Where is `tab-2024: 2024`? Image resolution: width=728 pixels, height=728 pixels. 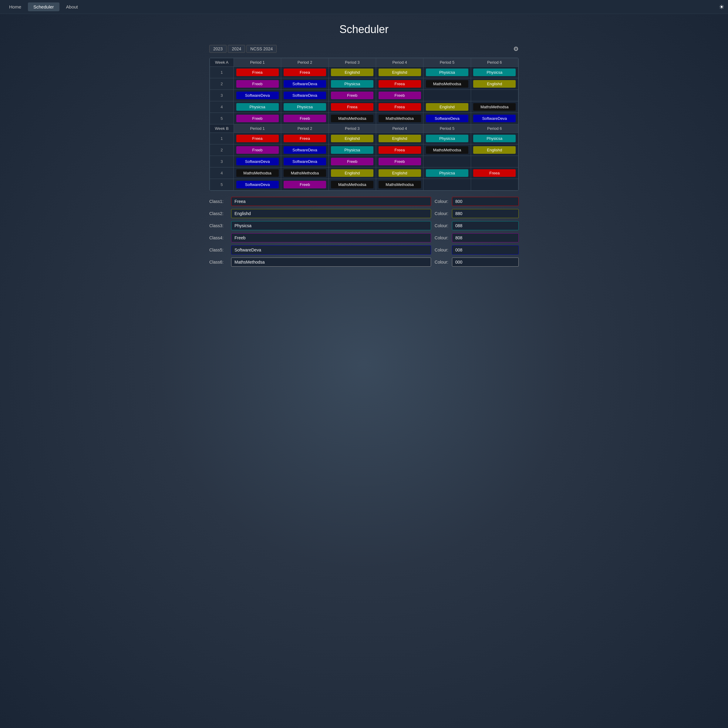 tab-2024: 2024 is located at coordinates (237, 49).